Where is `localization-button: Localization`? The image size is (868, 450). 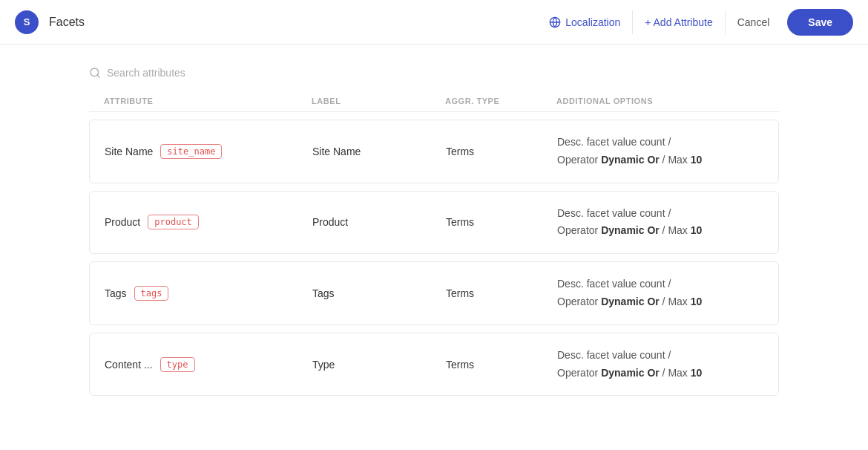 localization-button: Localization is located at coordinates (585, 22).